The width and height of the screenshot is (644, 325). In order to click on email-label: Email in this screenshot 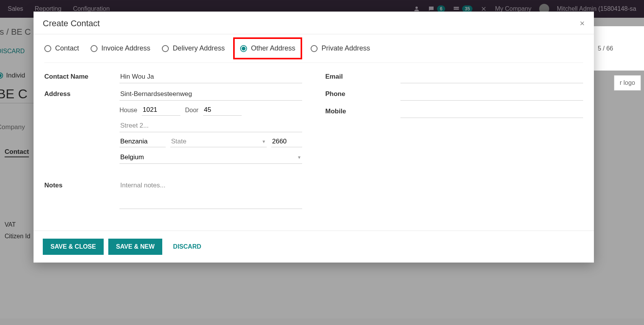, I will do `click(363, 76)`.